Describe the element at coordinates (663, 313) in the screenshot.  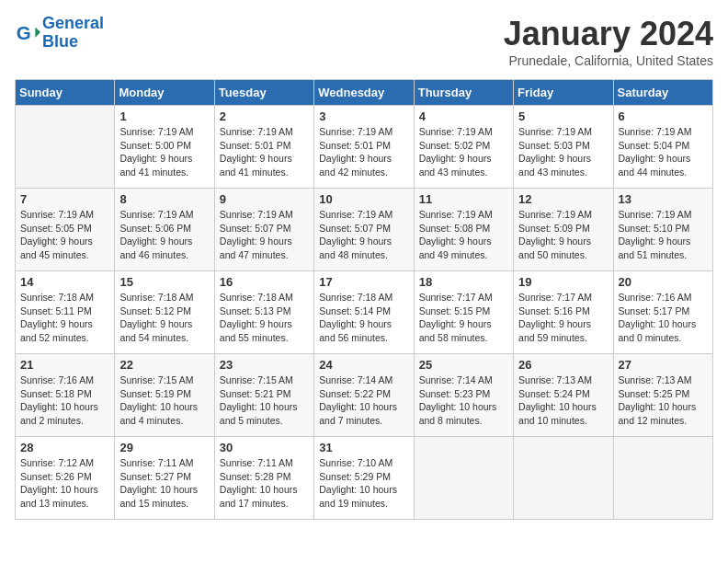
I see `calendar-cell: 20Sunrise: 7:16 AMSunset: 5:17 PMDayligh…` at that location.